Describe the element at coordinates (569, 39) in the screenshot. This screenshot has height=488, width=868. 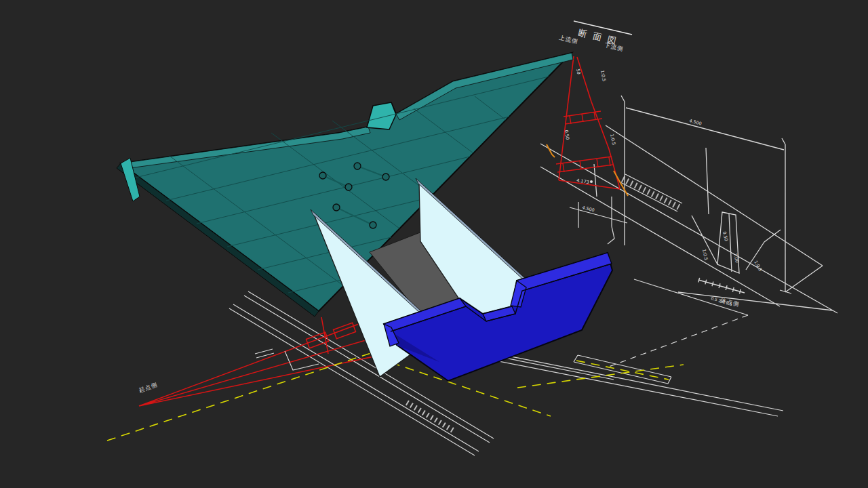
I see `upstream-label: 上流側` at that location.